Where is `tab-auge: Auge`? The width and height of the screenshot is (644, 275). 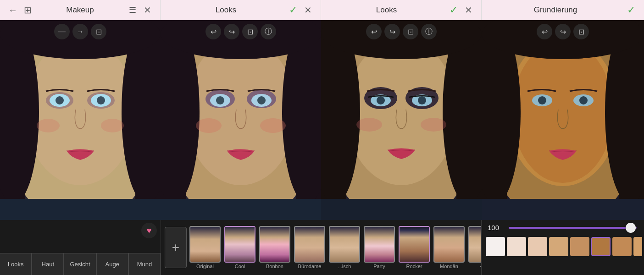
tab-auge: Auge is located at coordinates (112, 264).